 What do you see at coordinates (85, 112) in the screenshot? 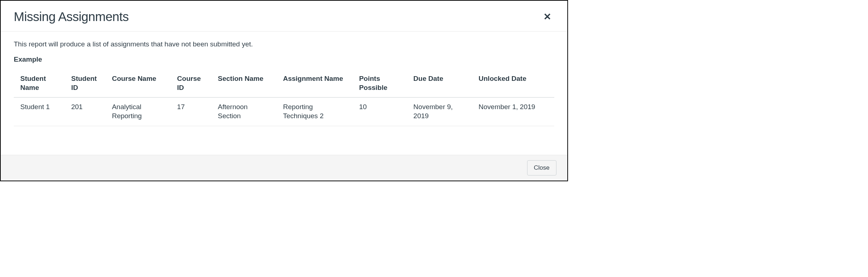
I see `cell-student-id: 201` at bounding box center [85, 112].